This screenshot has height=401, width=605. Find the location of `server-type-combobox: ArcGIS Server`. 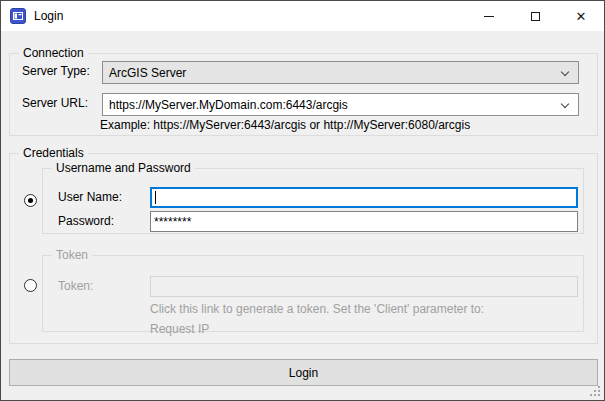

server-type-combobox: ArcGIS Server is located at coordinates (340, 72).